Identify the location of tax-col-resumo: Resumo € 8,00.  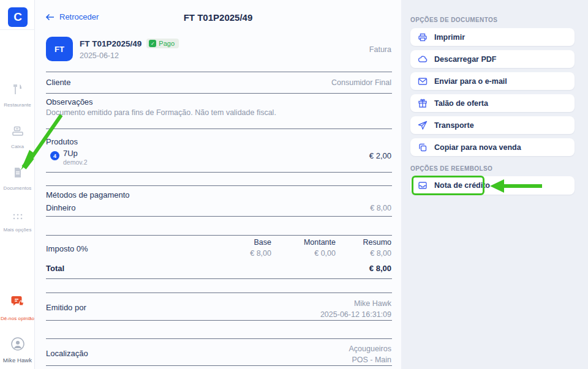
(364, 248).